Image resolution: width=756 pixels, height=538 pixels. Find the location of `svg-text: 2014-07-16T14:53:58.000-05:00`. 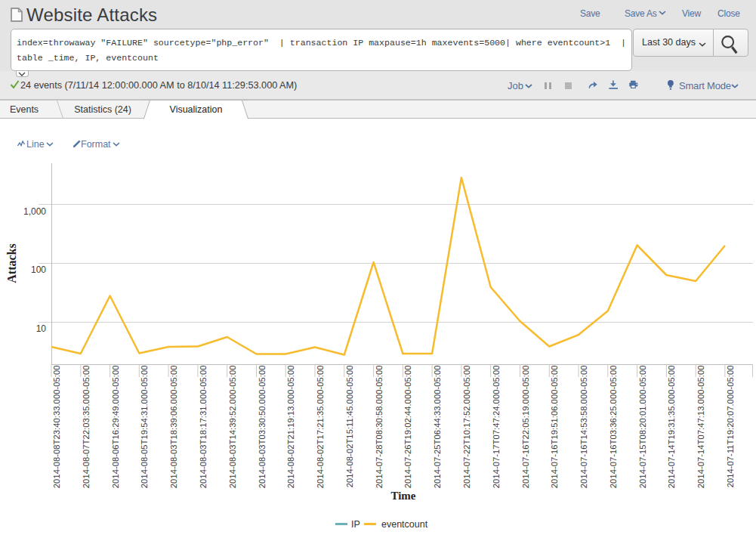

svg-text: 2014-07-16T14:53:58.000-05:00 is located at coordinates (584, 428).